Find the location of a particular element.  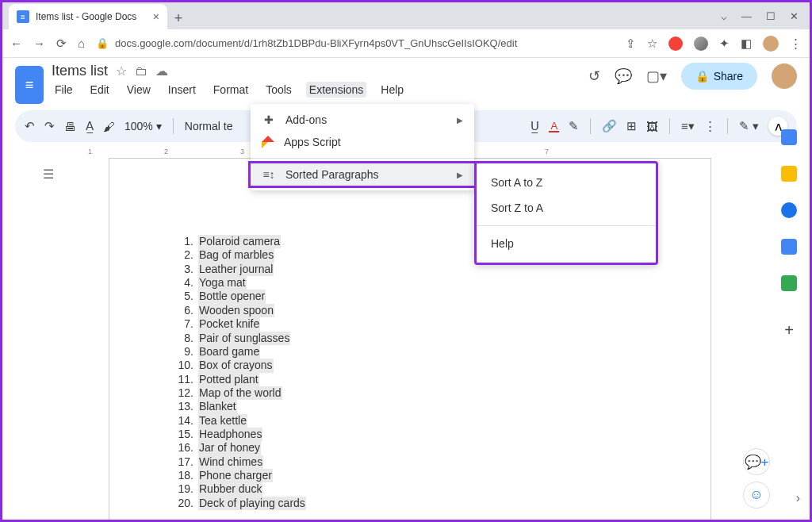

list-item: Blanket is located at coordinates (410, 406).